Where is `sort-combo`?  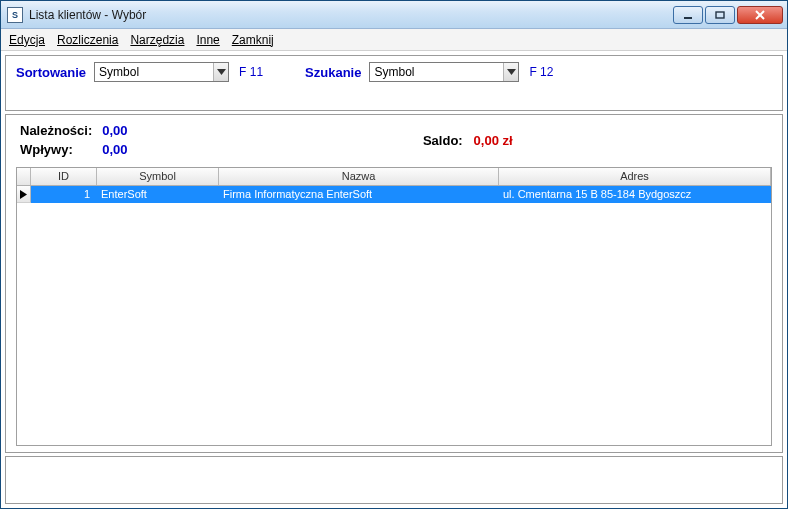
sort-combo is located at coordinates (162, 72).